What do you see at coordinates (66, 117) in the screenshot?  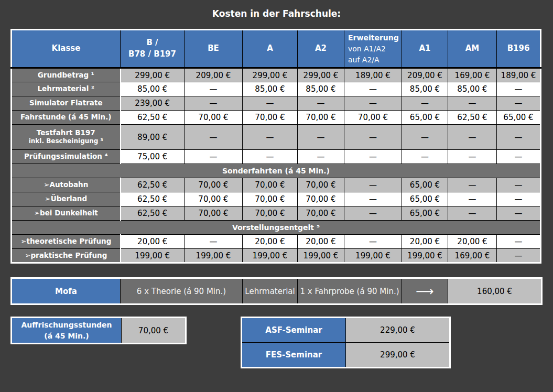 I see `row-label: Fahrstunde (á 45 Min.)` at bounding box center [66, 117].